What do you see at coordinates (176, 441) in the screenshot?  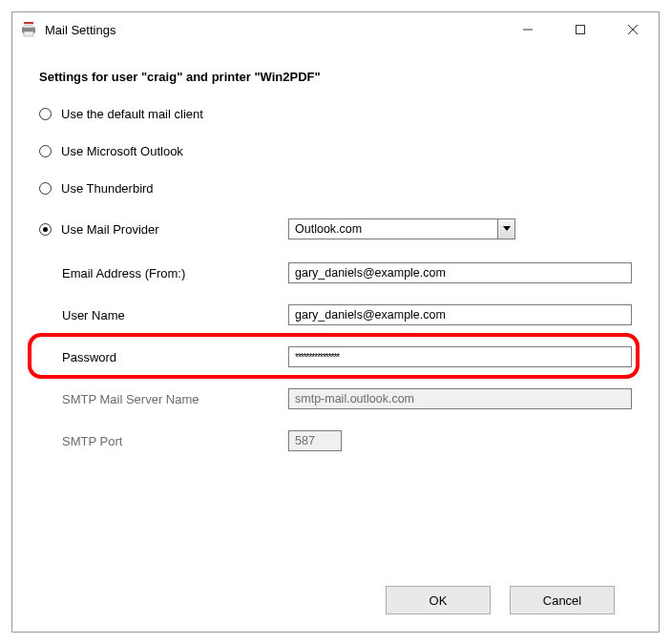 I see `smtp-port-label: SMTP Port` at bounding box center [176, 441].